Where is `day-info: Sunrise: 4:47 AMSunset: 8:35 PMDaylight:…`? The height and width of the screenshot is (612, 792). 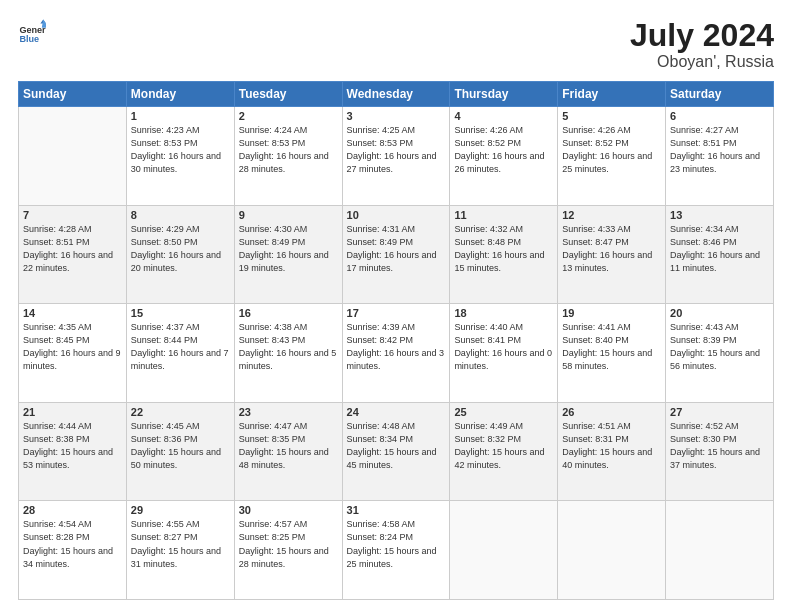 day-info: Sunrise: 4:47 AMSunset: 8:35 PMDaylight:… is located at coordinates (288, 446).